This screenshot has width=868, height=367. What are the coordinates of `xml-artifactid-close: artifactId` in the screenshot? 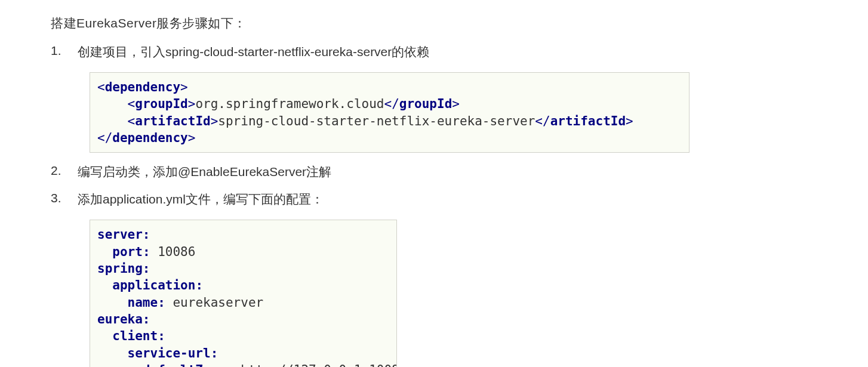 It's located at (588, 121).